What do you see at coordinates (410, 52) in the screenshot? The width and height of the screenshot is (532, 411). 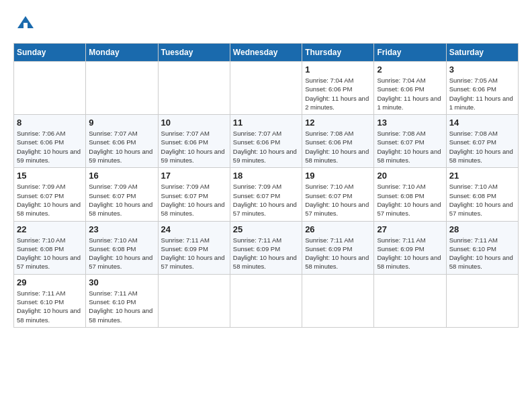 I see `weekday-header-friday: Friday` at bounding box center [410, 52].